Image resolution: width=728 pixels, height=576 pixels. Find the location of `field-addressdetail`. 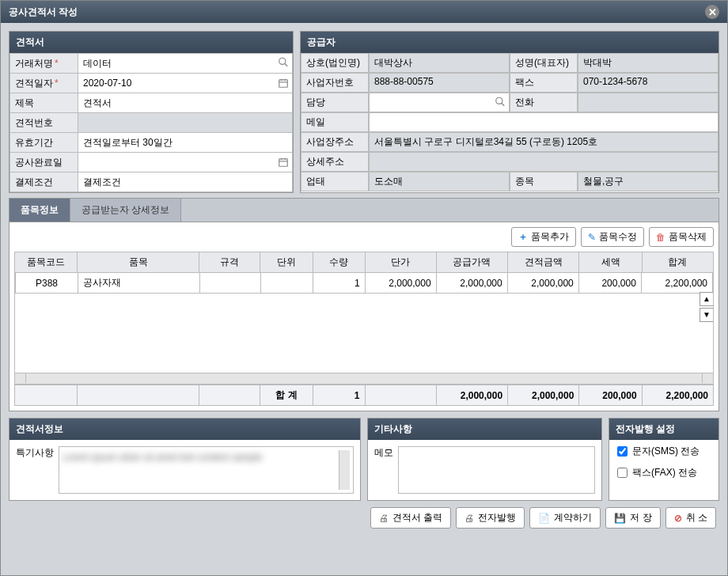

field-addressdetail is located at coordinates (544, 161).